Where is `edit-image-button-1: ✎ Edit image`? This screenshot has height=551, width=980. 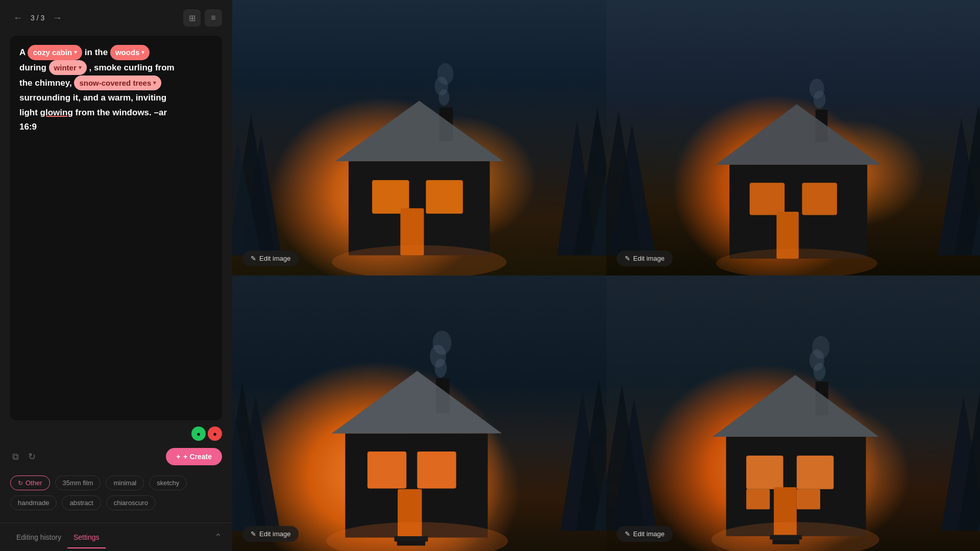 edit-image-button-1: ✎ Edit image is located at coordinates (271, 258).